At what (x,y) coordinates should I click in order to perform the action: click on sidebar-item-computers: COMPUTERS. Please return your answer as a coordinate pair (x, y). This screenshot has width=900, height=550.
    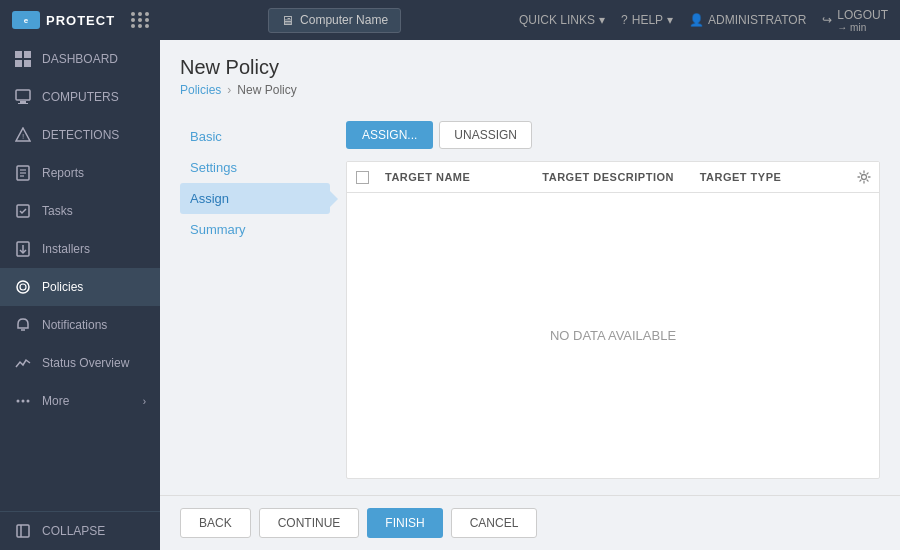
    Looking at the image, I should click on (80, 97).